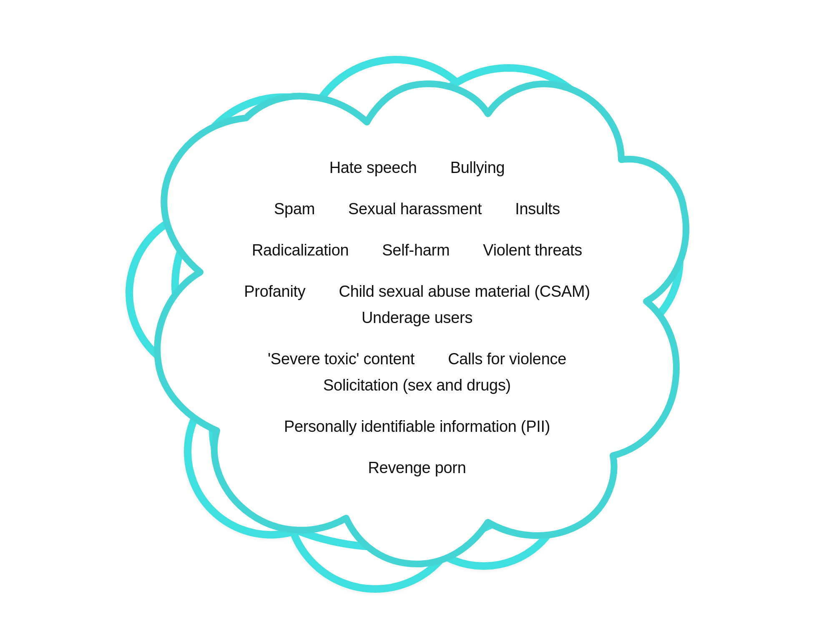 Image resolution: width=834 pixels, height=644 pixels. Describe the element at coordinates (274, 292) in the screenshot. I see `item-profanity: Profanity` at that location.